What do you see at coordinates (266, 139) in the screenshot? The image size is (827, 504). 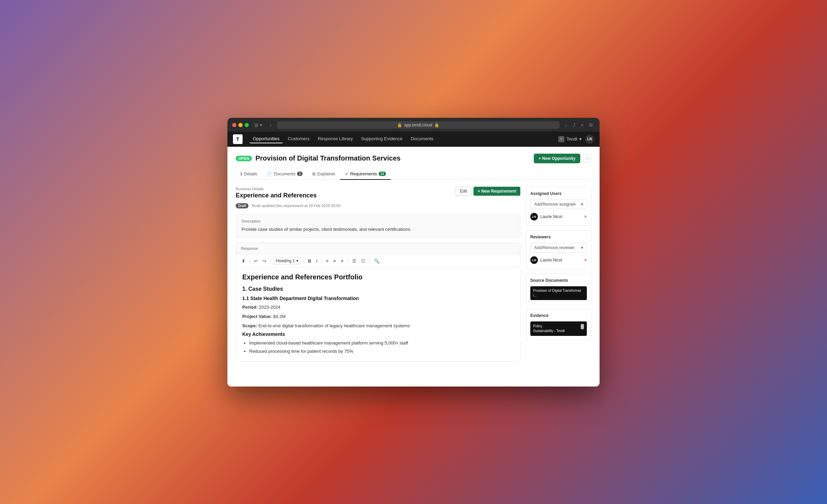 I see `nav-item-opportunities: Opportunities` at bounding box center [266, 139].